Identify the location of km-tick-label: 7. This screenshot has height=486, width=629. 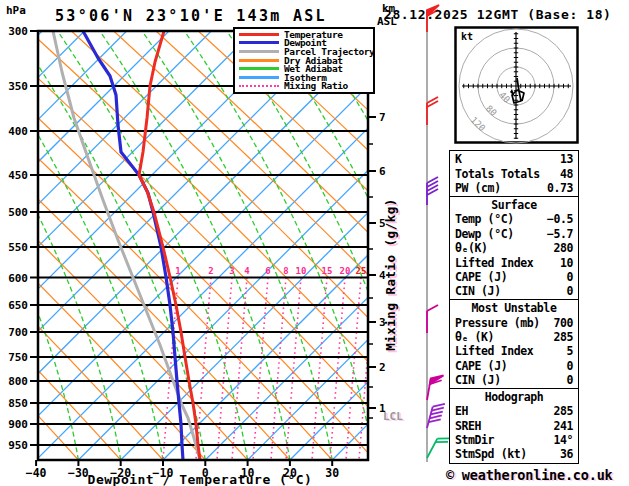
(382, 118).